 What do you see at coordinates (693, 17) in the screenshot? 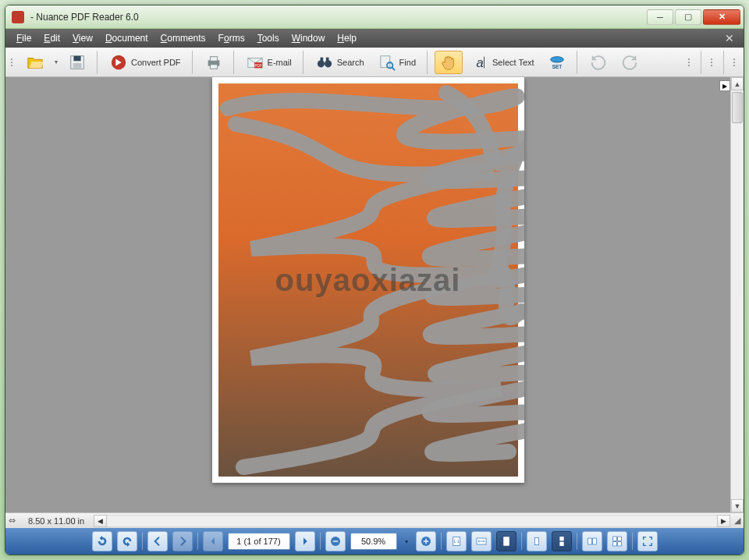
I see `window-controls: ─ ▢ ✕` at bounding box center [693, 17].